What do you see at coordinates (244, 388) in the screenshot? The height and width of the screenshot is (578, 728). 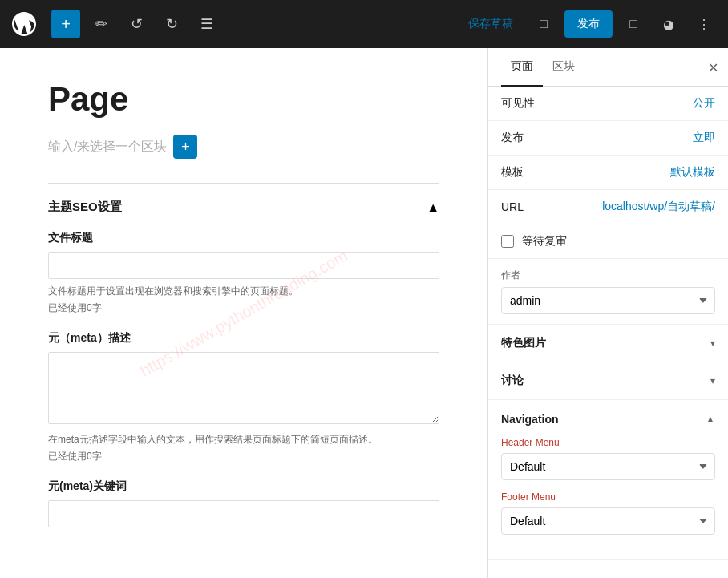 I see `meta-desc-textarea` at bounding box center [244, 388].